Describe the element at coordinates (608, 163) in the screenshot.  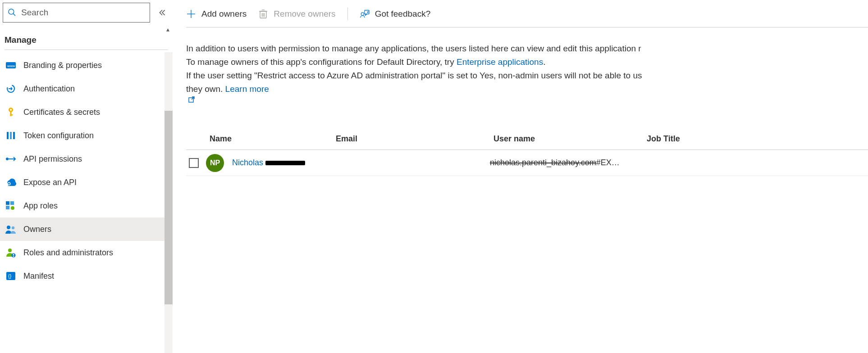
I see `username-suffix: #EX…` at that location.